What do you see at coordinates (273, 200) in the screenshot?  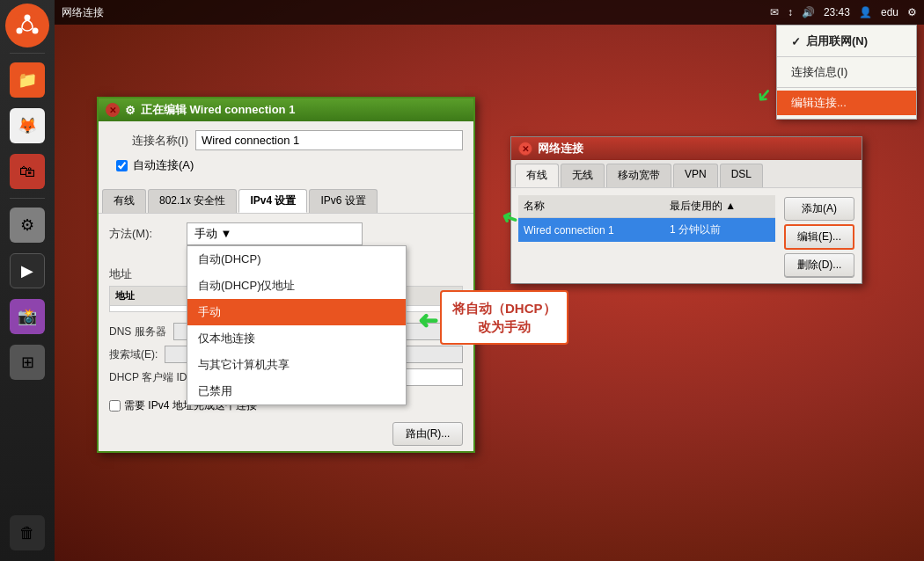 I see `edit-tab-ipv4: IPv4 设置` at bounding box center [273, 200].